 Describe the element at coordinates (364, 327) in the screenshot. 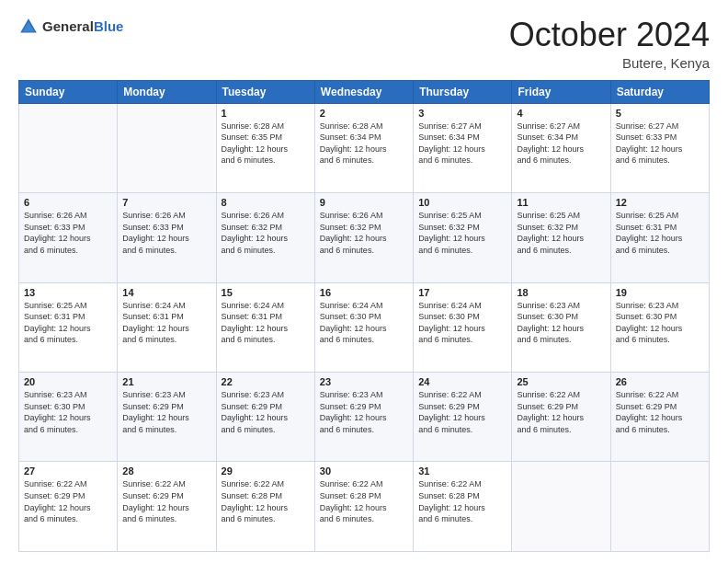

I see `calendar-cell: 16Sunrise: 6:24 AMSunset: 6:30 PMDayligh…` at that location.